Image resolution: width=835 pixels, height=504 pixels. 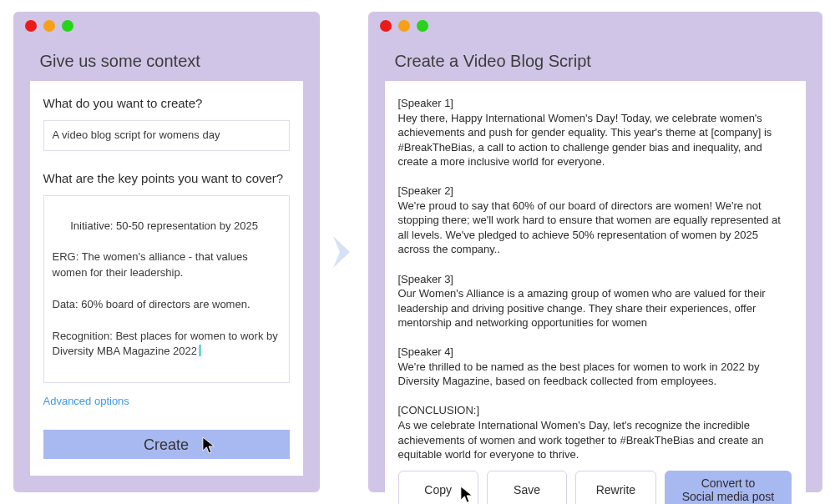 I want to click on copy-button: Copy, so click(x=438, y=487).